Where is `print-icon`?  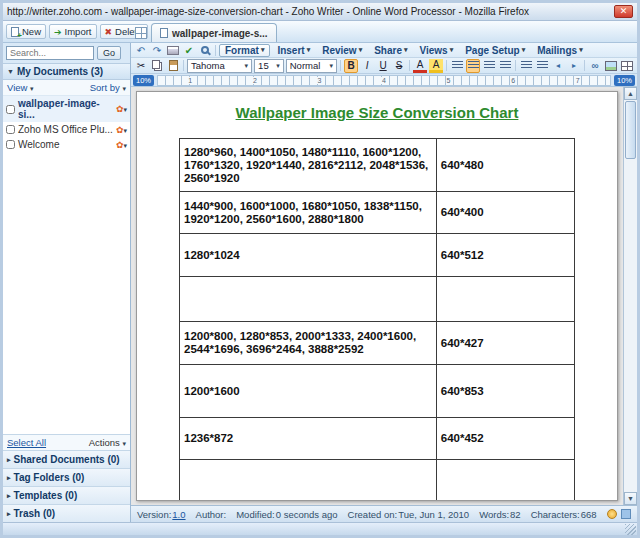
print-icon is located at coordinates (173, 50).